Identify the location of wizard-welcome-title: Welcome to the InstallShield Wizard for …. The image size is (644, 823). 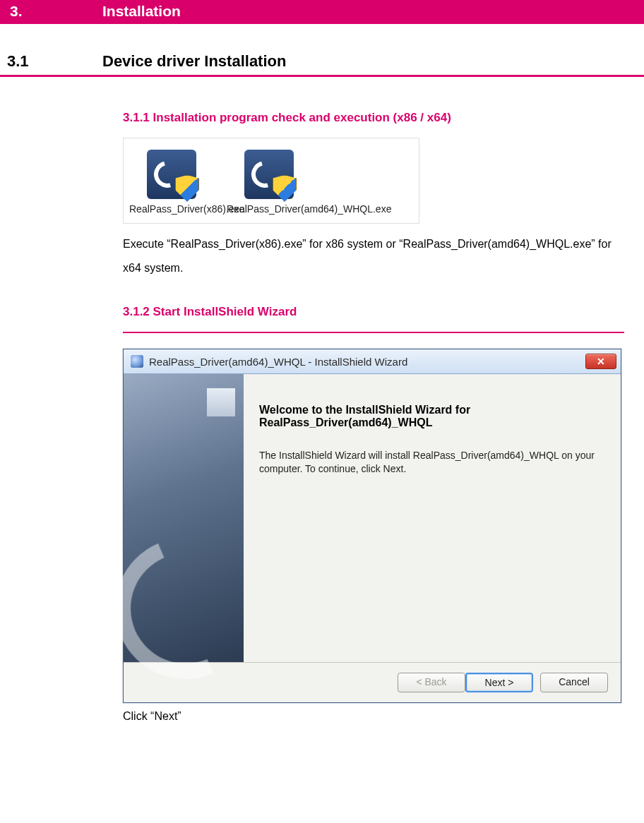
(431, 416).